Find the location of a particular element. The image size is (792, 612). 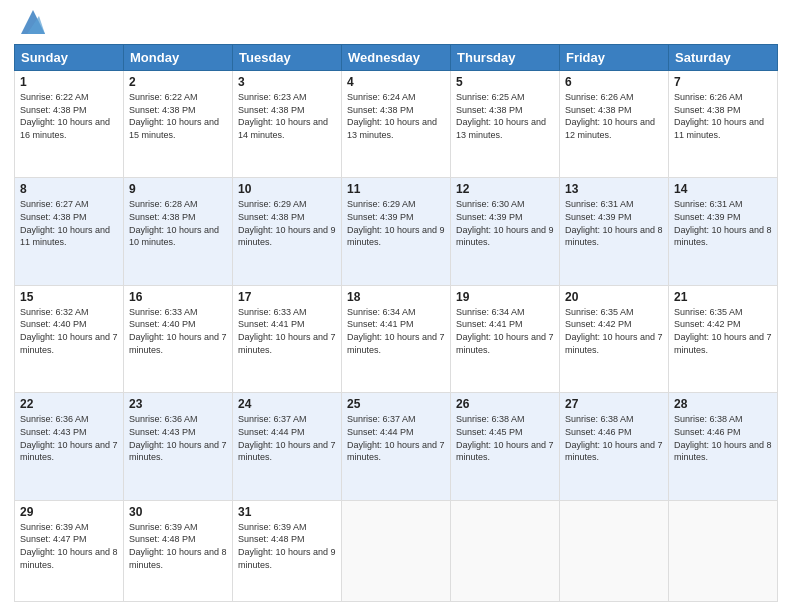

day-number: 5 is located at coordinates (505, 82).